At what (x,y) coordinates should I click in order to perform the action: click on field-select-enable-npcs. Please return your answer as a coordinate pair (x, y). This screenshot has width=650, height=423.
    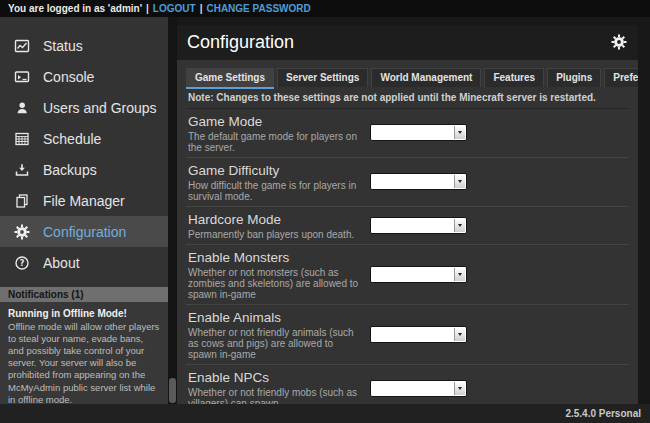
    Looking at the image, I should click on (418, 388).